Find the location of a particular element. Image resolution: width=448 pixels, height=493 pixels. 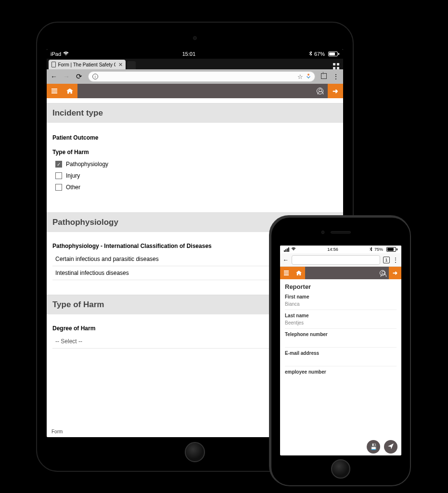

patient-outcome-label: Patient Outcome is located at coordinates (195, 138).